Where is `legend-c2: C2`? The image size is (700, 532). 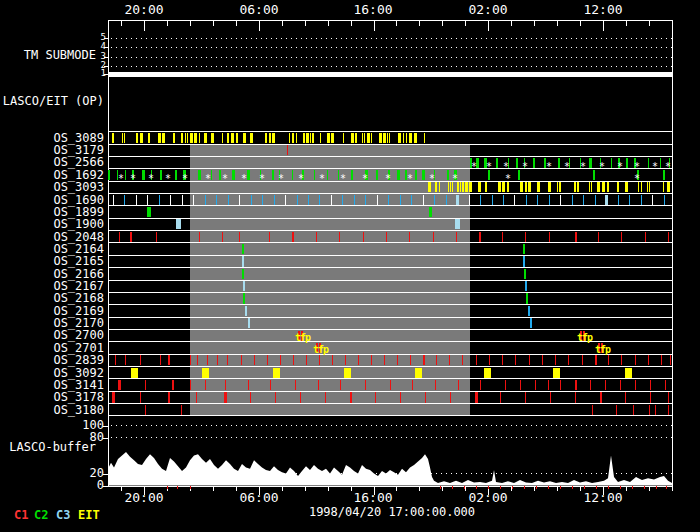 legend-c2: C2 is located at coordinates (41, 515).